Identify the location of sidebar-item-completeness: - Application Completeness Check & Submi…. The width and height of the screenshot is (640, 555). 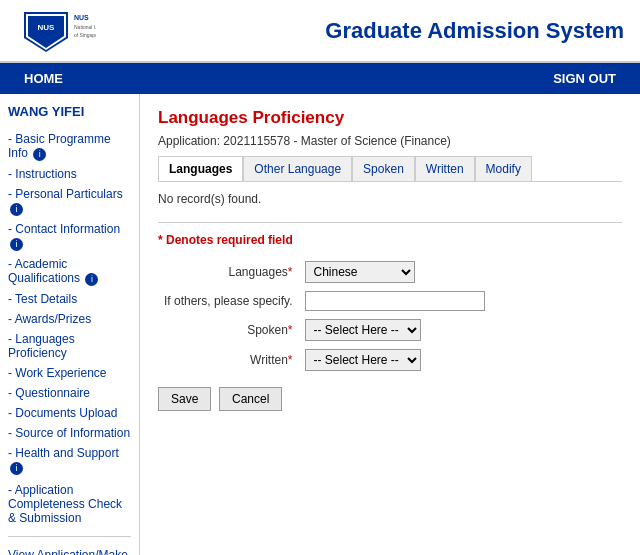
(70, 504).